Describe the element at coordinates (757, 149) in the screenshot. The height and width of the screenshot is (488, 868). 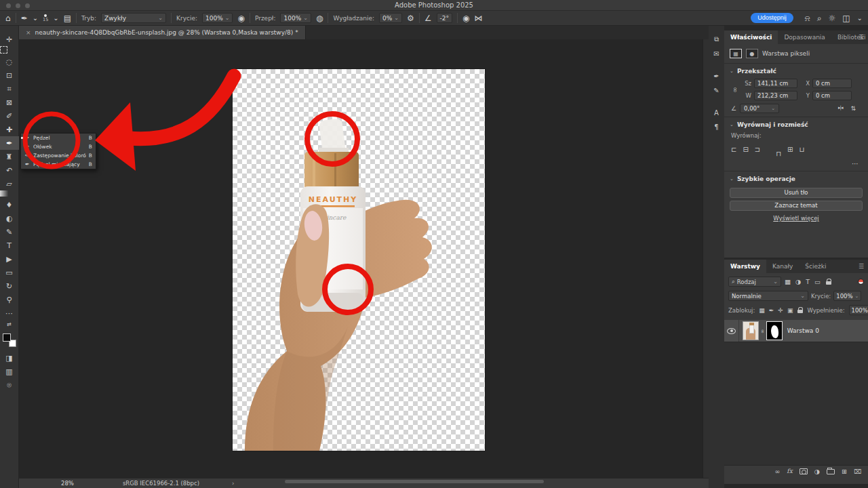
I see `align-right-icon: ⊐` at that location.